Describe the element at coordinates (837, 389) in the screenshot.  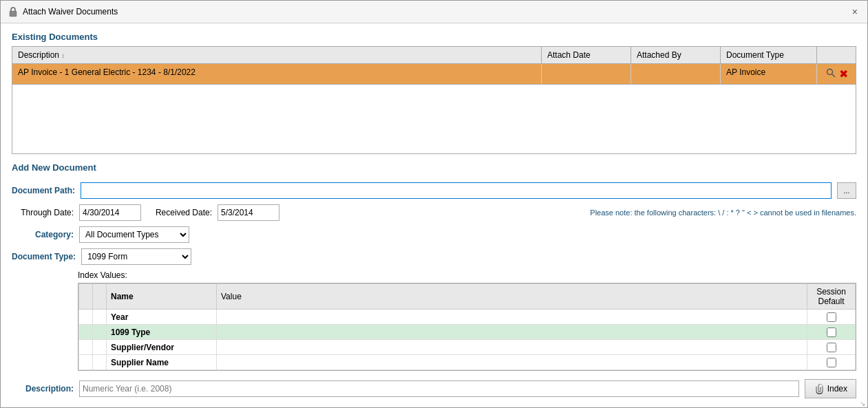
I see `index-button-label: Index` at that location.